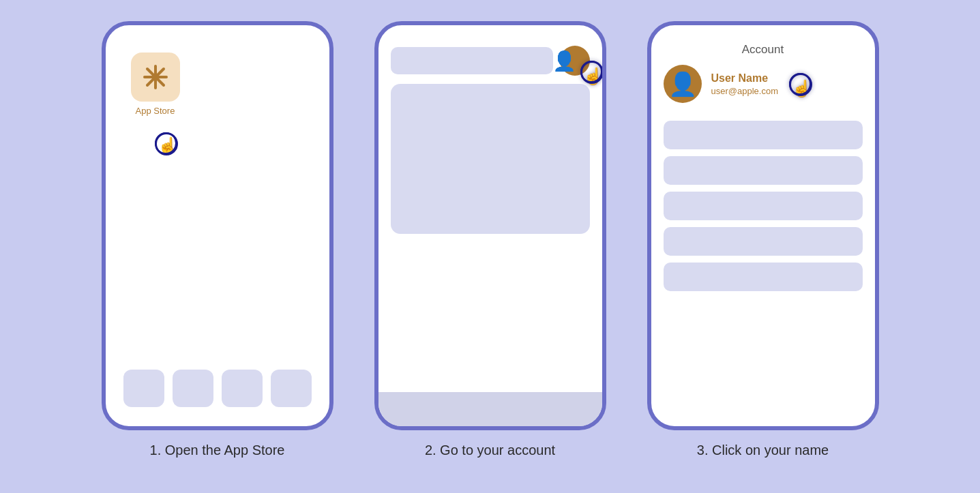 This screenshot has height=493, width=980. I want to click on tap-cursor-1: ☝, so click(168, 146).